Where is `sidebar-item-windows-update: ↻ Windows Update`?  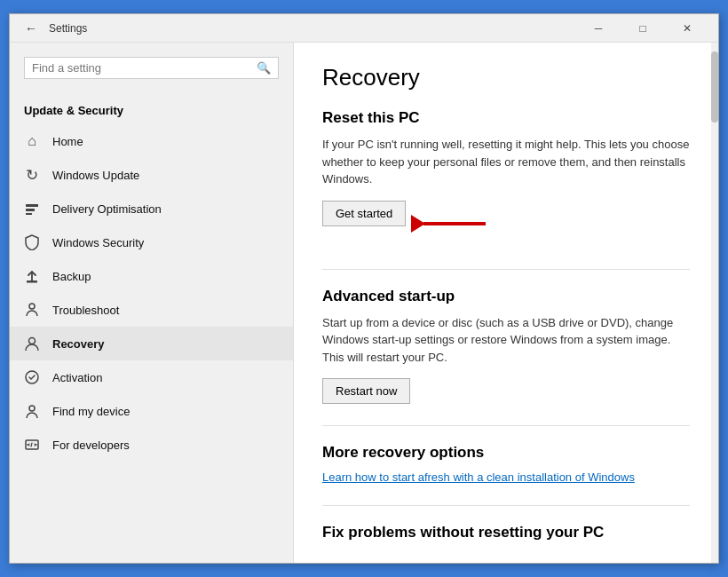 sidebar-item-windows-update: ↻ Windows Update is located at coordinates (151, 175).